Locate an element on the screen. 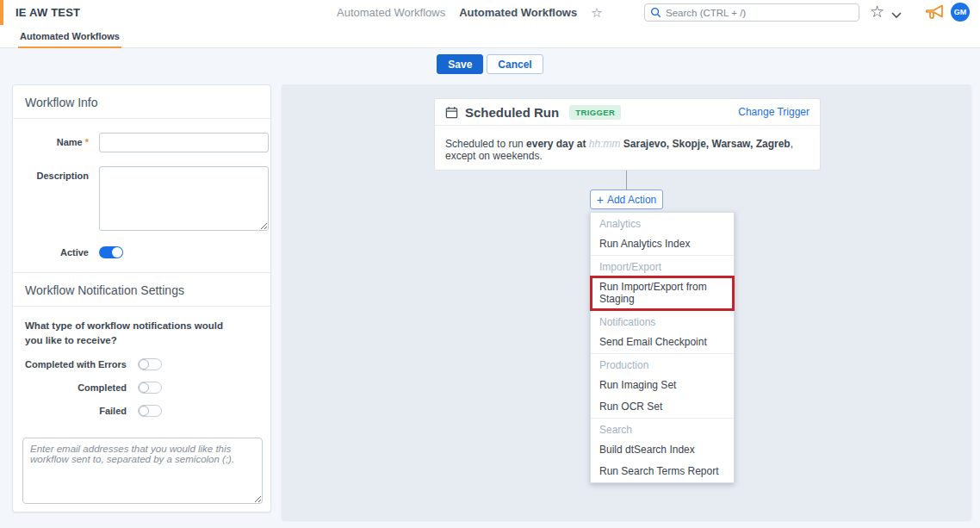 The height and width of the screenshot is (528, 980). menu-group-header: Notifications is located at coordinates (662, 321).